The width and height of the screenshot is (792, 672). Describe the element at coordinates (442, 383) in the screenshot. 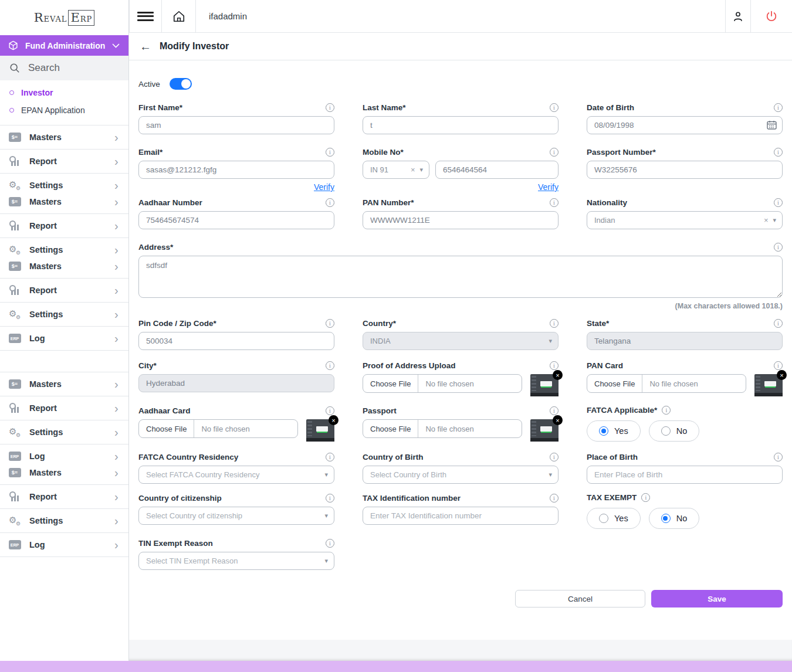

I see `proof-of-address-file-input: Choose File No file chosen` at that location.